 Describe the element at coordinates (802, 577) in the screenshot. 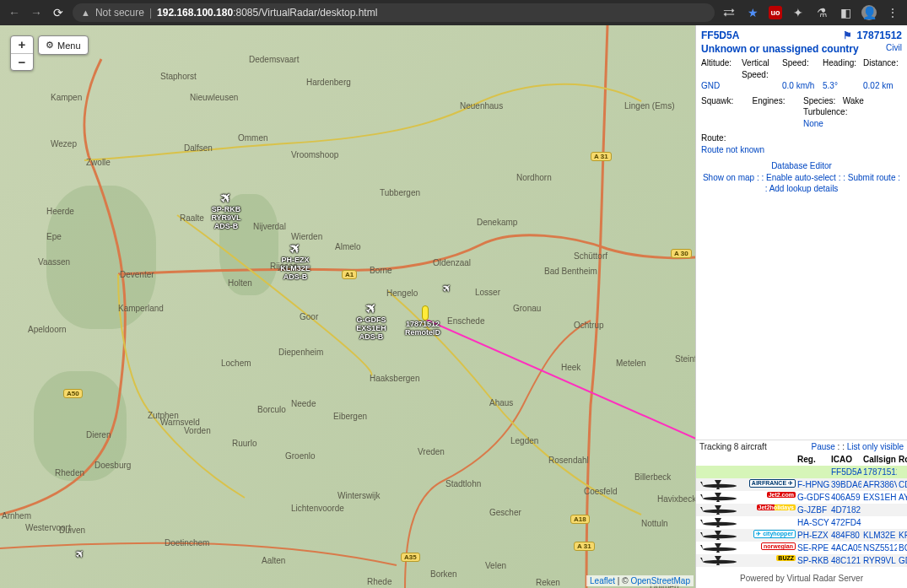

I see `footer-text: Powered by Virtual Radar Server` at that location.